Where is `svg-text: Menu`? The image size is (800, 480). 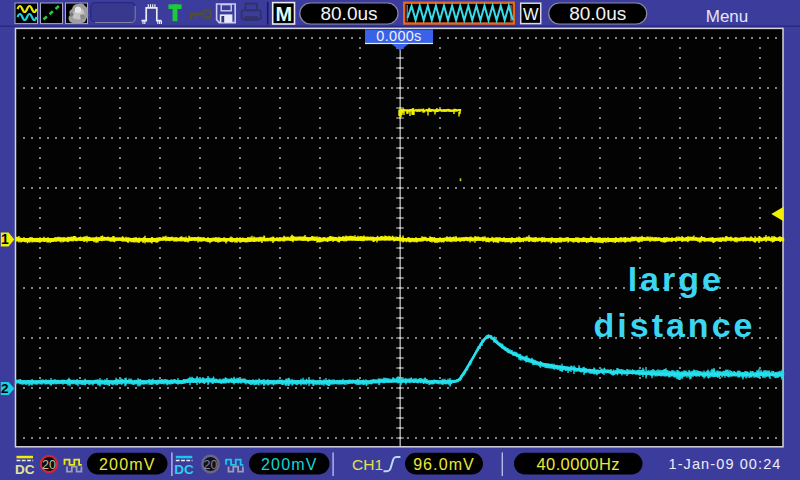 svg-text: Menu is located at coordinates (728, 16).